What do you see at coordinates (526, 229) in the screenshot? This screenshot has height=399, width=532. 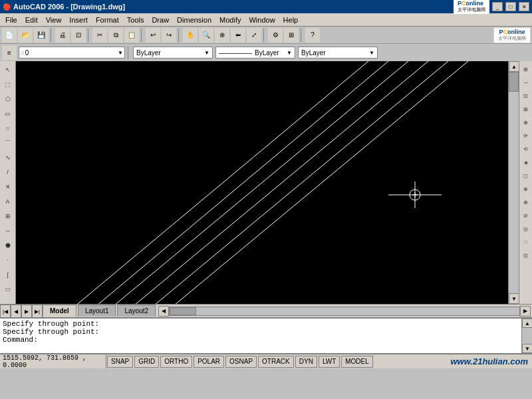 I see `rt-tool-13: ◎` at bounding box center [526, 229].